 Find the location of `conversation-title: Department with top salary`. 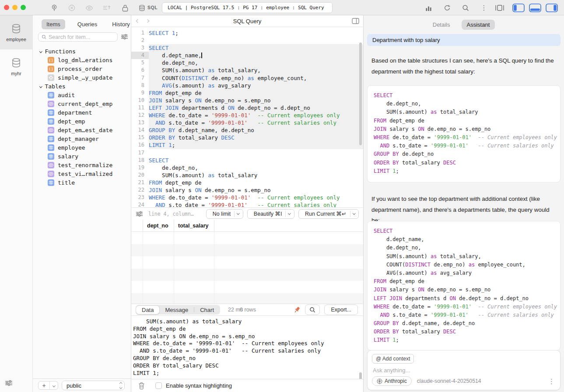

conversation-title: Department with top salary is located at coordinates (464, 40).